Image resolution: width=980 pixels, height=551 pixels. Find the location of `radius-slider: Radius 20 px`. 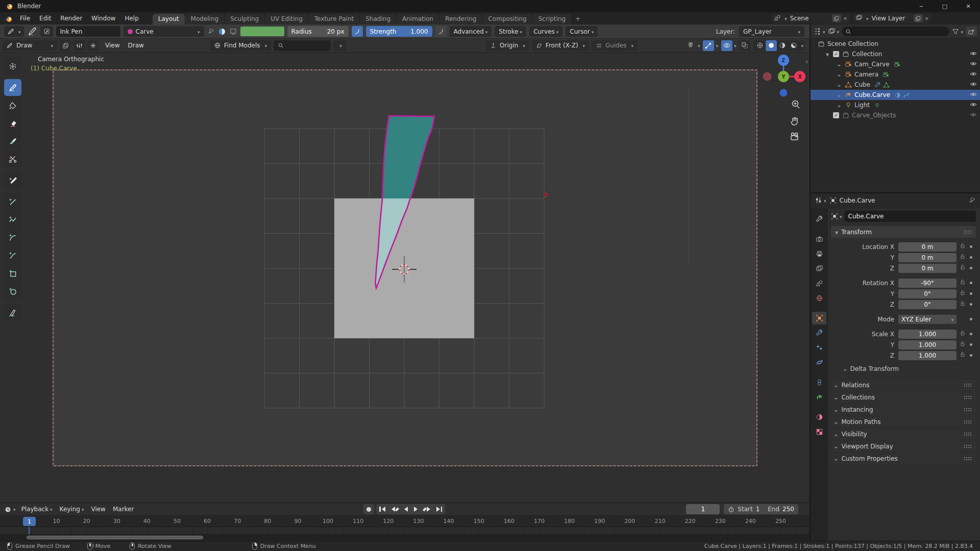

radius-slider: Radius 20 px is located at coordinates (318, 32).